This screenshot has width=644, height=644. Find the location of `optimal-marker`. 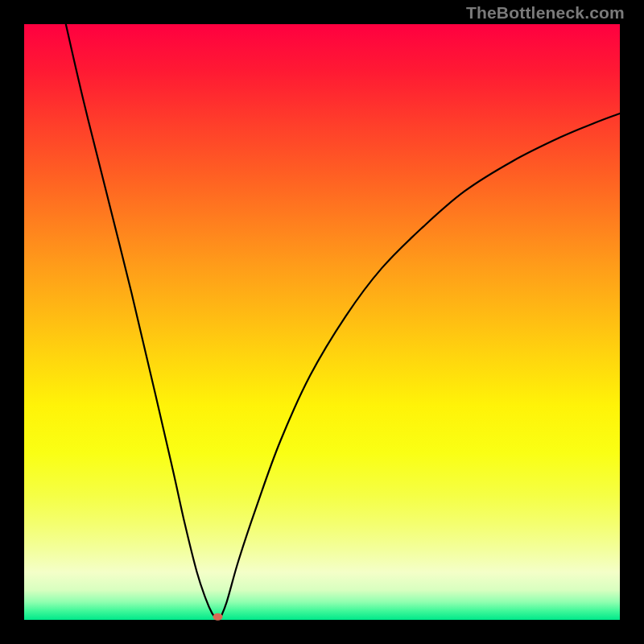

optimal-marker is located at coordinates (218, 617).